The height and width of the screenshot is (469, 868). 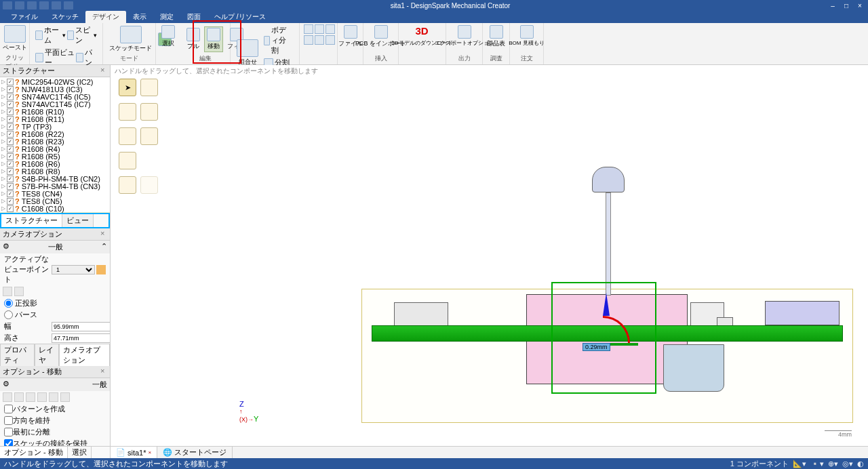 What do you see at coordinates (134, 453) in the screenshot?
I see `document-tab: 📄sita1*×` at bounding box center [134, 453].